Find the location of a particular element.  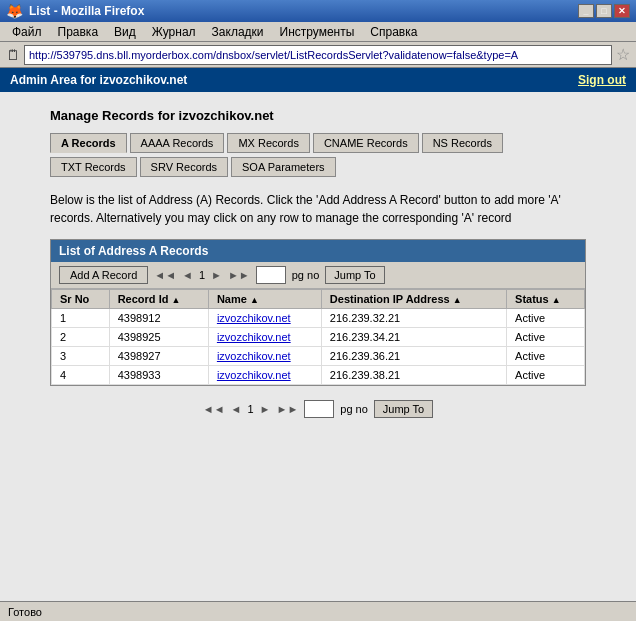

bottom-prev-prev-button: ◄◄ is located at coordinates (214, 409).